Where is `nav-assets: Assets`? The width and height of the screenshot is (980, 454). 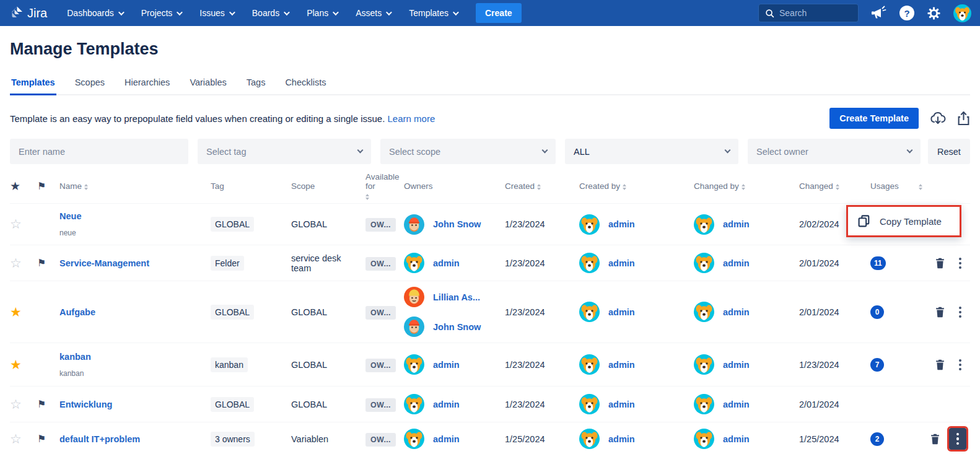 nav-assets: Assets is located at coordinates (373, 13).